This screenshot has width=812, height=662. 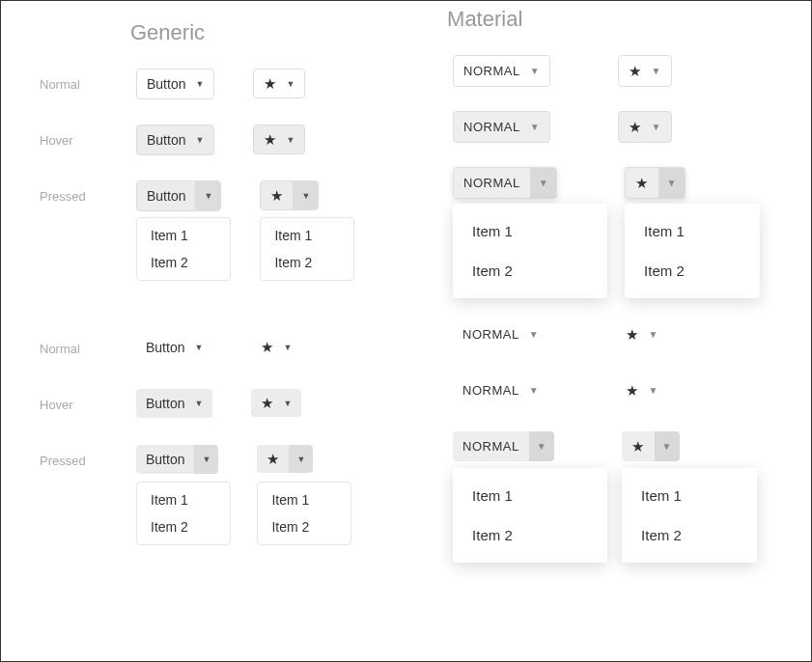 I want to click on generic-outlined-hover-icon-group: ★ ▼, so click(x=279, y=139).